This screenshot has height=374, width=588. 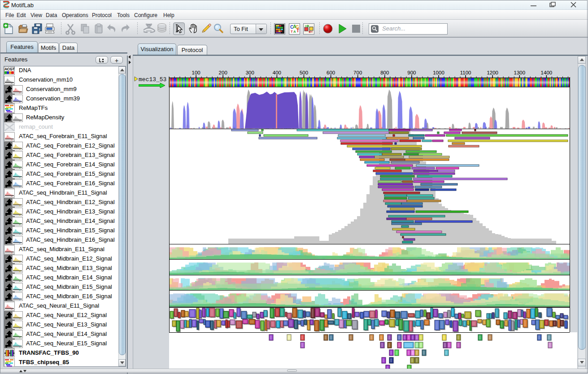 What do you see at coordinates (547, 73) in the screenshot?
I see `svg-text: 1400` at bounding box center [547, 73].